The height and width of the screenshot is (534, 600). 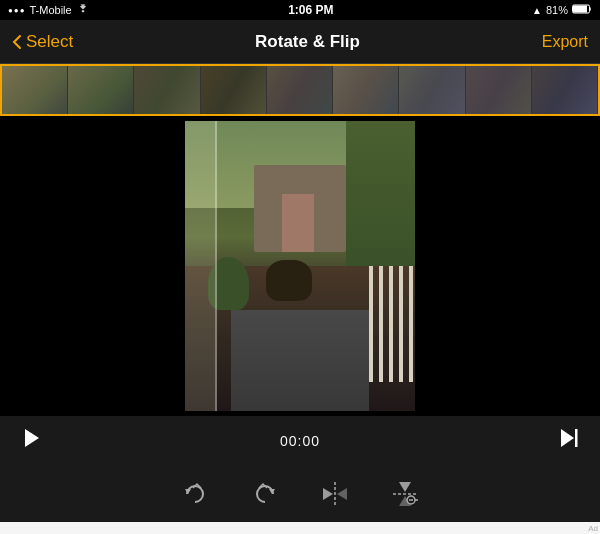 I want to click on back-label: Select, so click(x=50, y=42).